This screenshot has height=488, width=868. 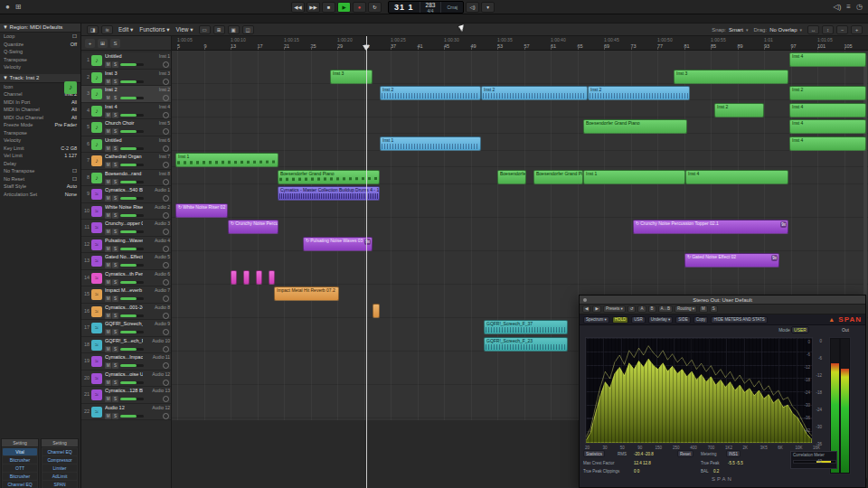 What do you see at coordinates (40, 195) in the screenshot?
I see `track-inspector-row: Articulation SetNone` at bounding box center [40, 195].